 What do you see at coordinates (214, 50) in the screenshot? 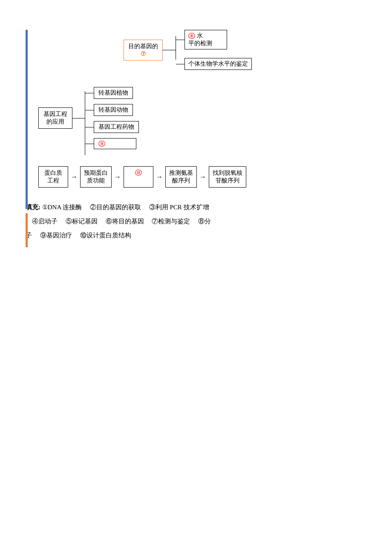
I see `branches-right-1: ⑧ 水 平的检测 个体生物学水平的鉴定` at bounding box center [214, 50].